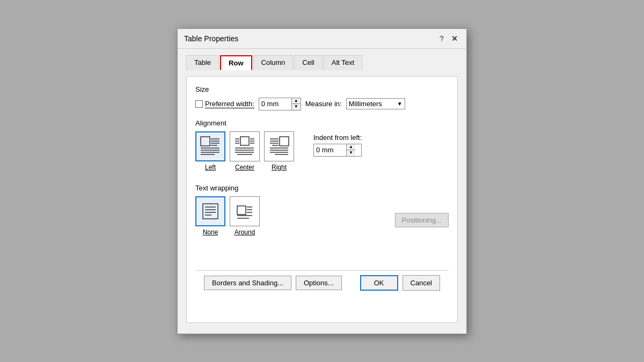  Describe the element at coordinates (319, 283) in the screenshot. I see `options-button: Options...` at that location.